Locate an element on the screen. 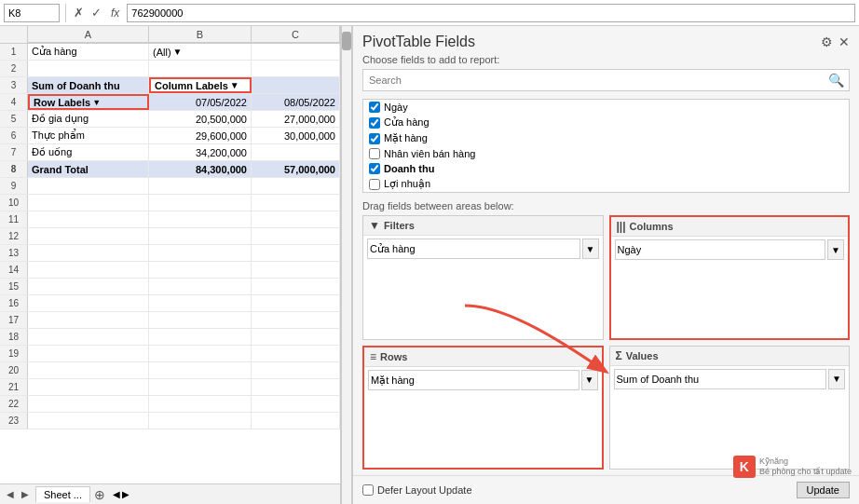 The height and width of the screenshot is (504, 859). row-number: 10 is located at coordinates (14, 203).